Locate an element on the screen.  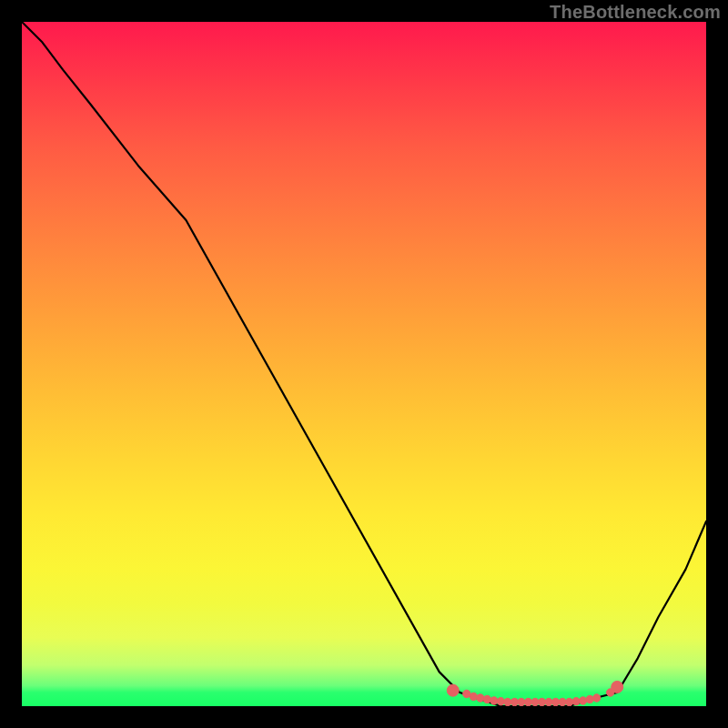
optimal-range-markers is located at coordinates (535, 693).